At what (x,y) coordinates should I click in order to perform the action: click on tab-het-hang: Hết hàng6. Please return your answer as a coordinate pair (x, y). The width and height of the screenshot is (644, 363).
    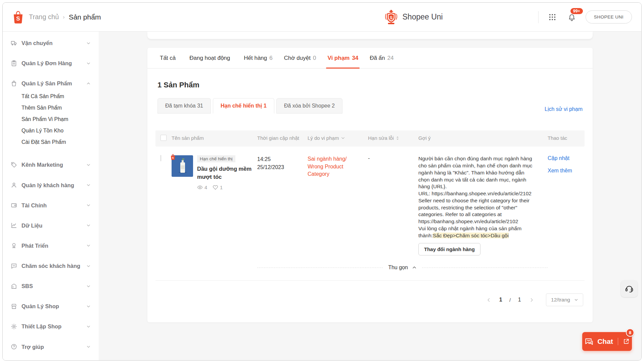
    Looking at the image, I should click on (258, 58).